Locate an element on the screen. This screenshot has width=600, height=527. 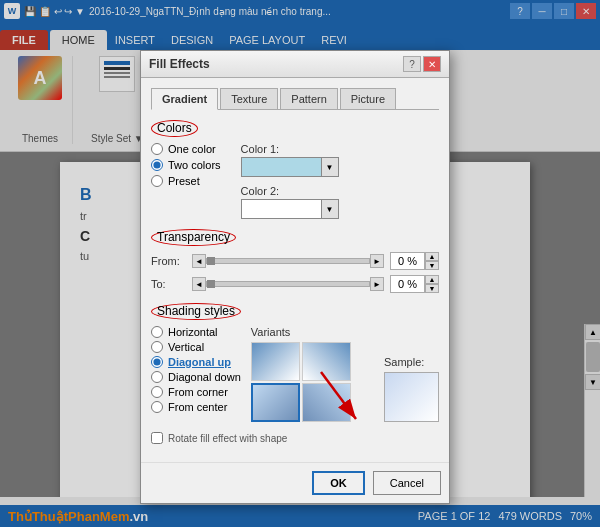
colors-section-label: Colors is located at coordinates (174, 128).